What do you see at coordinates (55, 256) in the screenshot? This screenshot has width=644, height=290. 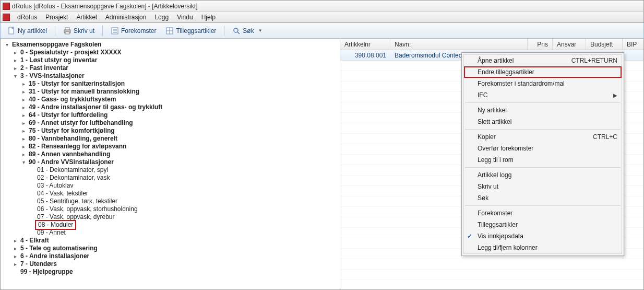 I see `tree-label: 6 - Andre installasjoner` at bounding box center [55, 256].